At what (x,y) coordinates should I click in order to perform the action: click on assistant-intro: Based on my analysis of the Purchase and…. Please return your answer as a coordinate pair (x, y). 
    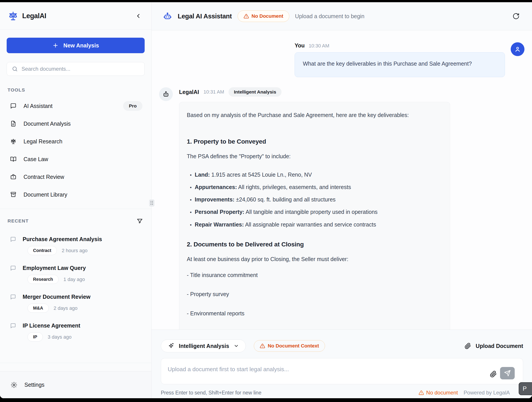
    Looking at the image, I should click on (314, 115).